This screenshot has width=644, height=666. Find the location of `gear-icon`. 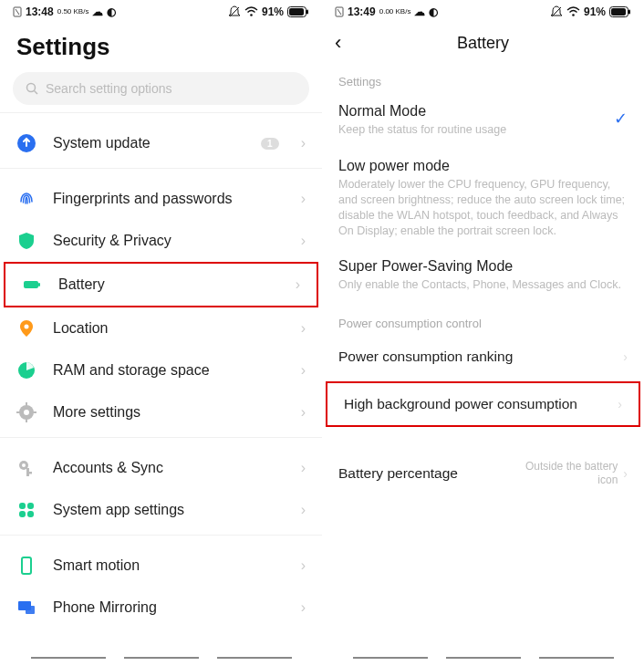

gear-icon is located at coordinates (26, 412).